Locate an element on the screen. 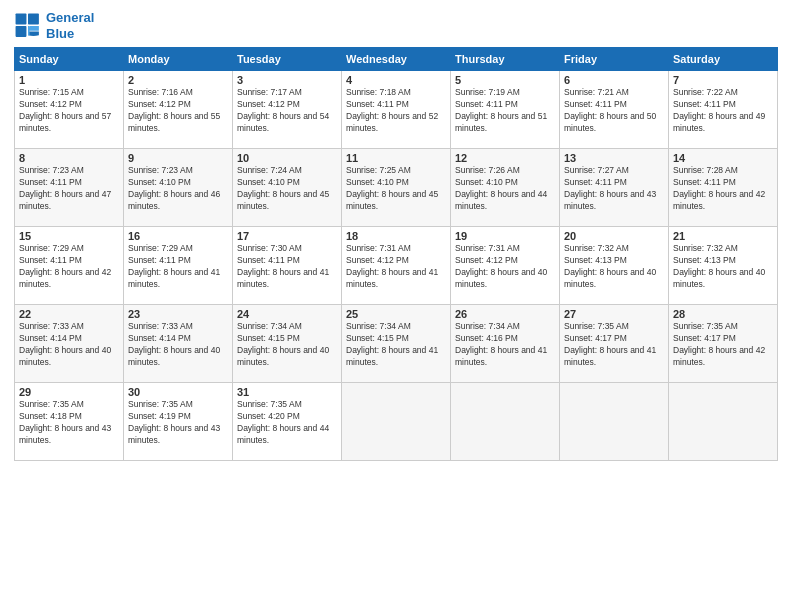  sunrise-label: Sunrise: 7:22 AM is located at coordinates (706, 92).